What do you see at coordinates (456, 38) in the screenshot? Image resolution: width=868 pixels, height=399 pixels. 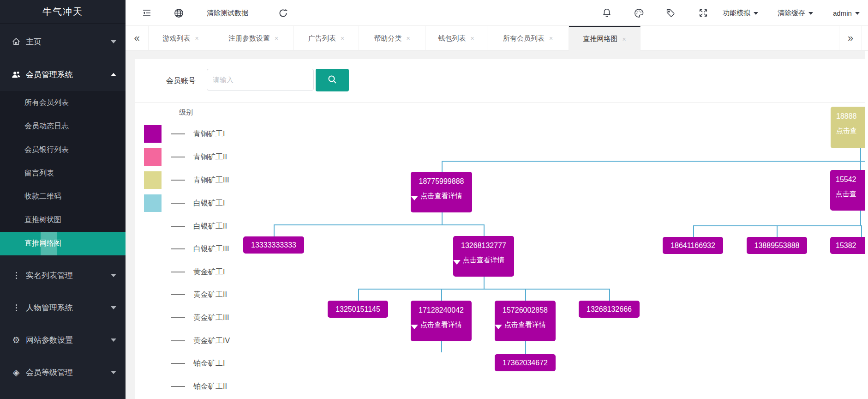 I see `tab-wallet-list: 钱包列表×` at bounding box center [456, 38].